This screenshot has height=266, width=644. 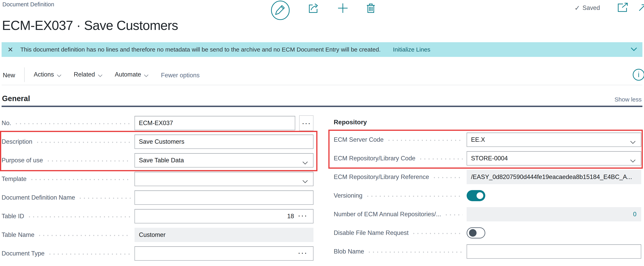 I want to click on edit-icon, so click(x=280, y=10).